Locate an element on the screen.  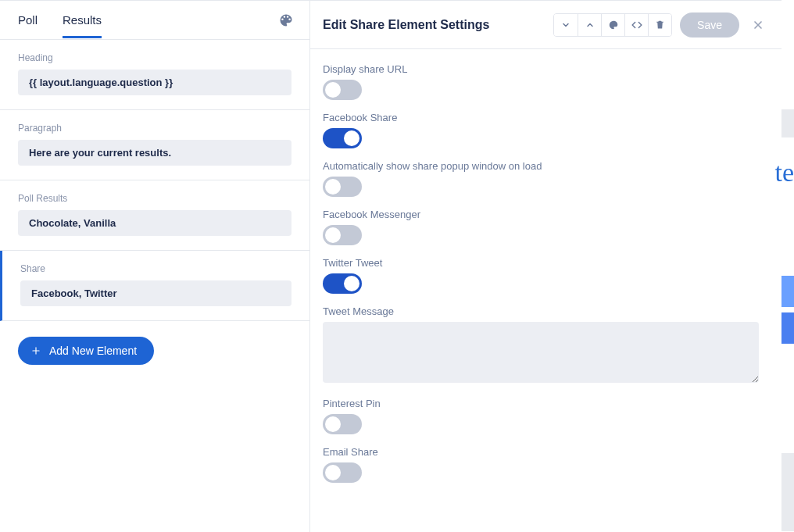
palette-icon is located at coordinates (286, 20).